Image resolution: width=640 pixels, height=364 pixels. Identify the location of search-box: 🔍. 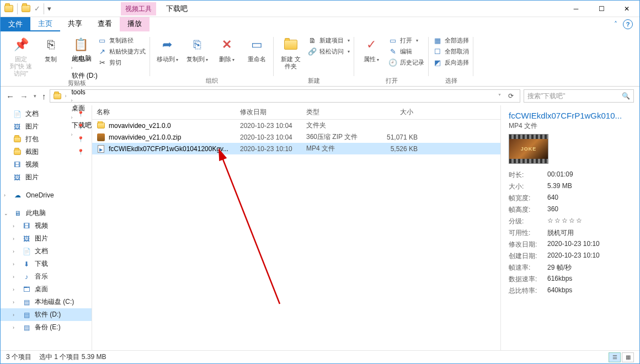
(579, 96).